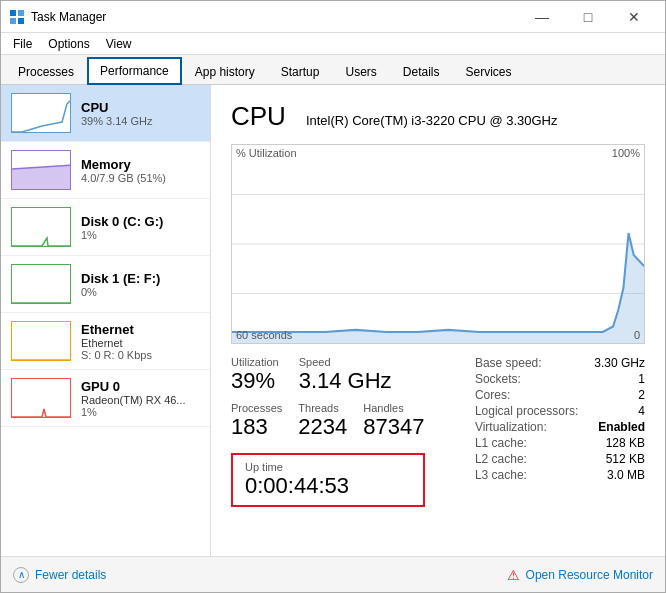 The width and height of the screenshot is (666, 593). I want to click on sidebar-item-gpu: GPU 0 Radeon(TM) RX 46... 1%, so click(106, 398).